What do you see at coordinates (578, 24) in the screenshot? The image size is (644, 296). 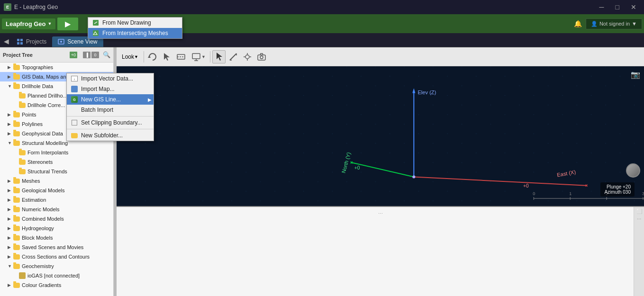 I see `notification-bell-icon: 🔔` at bounding box center [578, 24].